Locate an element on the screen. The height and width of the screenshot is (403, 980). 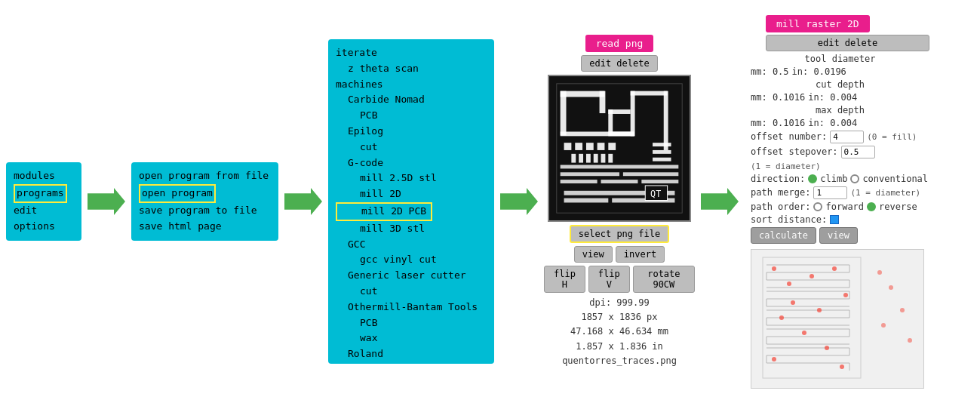
list-item: machines is located at coordinates (411, 85).